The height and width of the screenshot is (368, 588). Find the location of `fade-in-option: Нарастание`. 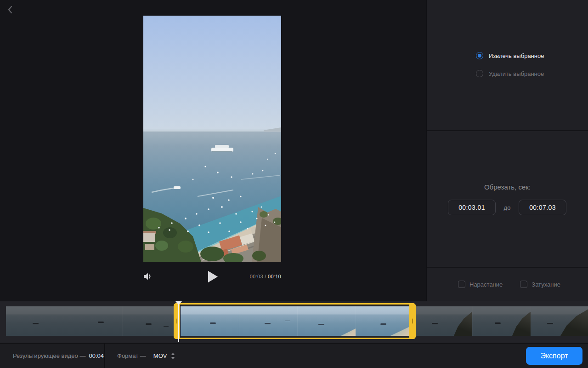

fade-in-option: Нарастание is located at coordinates (481, 284).